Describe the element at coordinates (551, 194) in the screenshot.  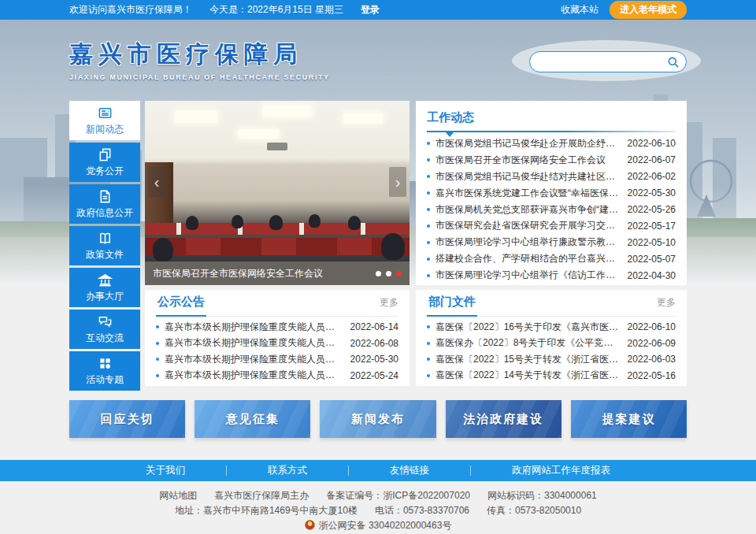
I see `list-item: 嘉兴市医保系统党建工作会议暨“幸福医保”党建联... 2022-05-30` at that location.